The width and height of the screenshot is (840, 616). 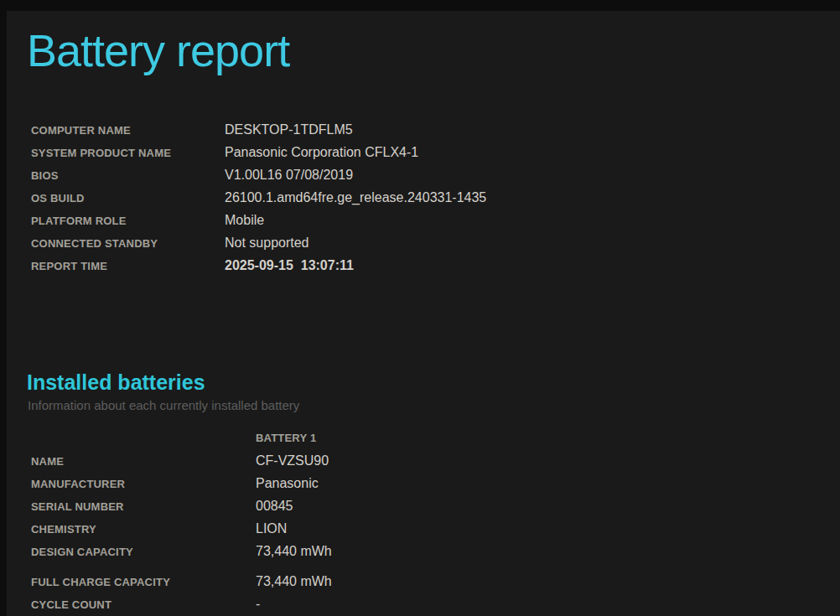 What do you see at coordinates (258, 198) in the screenshot?
I see `table-row: OS BUILD 26100.1.amd64fre.ge_release.240…` at bounding box center [258, 198].